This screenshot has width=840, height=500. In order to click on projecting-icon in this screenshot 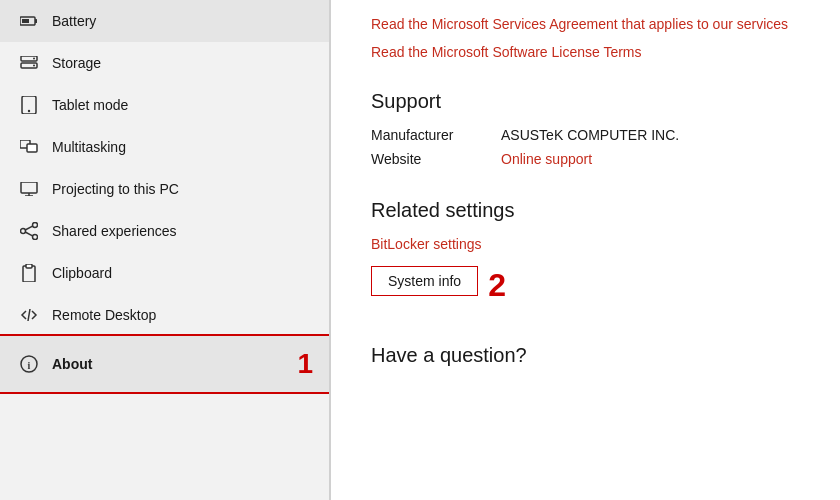, I will do `click(29, 189)`.